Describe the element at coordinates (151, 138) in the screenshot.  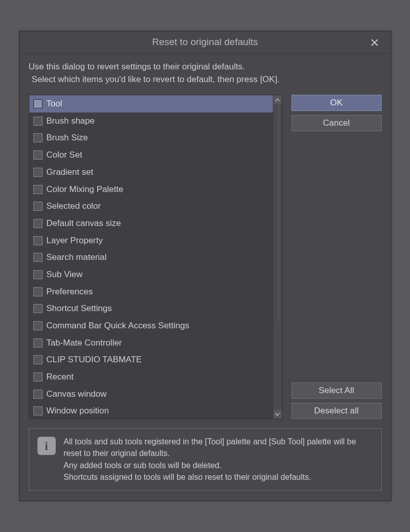
I see `list-item: Brush Size` at that location.